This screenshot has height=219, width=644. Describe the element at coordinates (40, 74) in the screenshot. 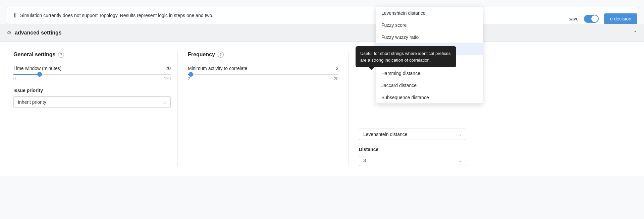

I see `time-window-slider-thumb` at that location.